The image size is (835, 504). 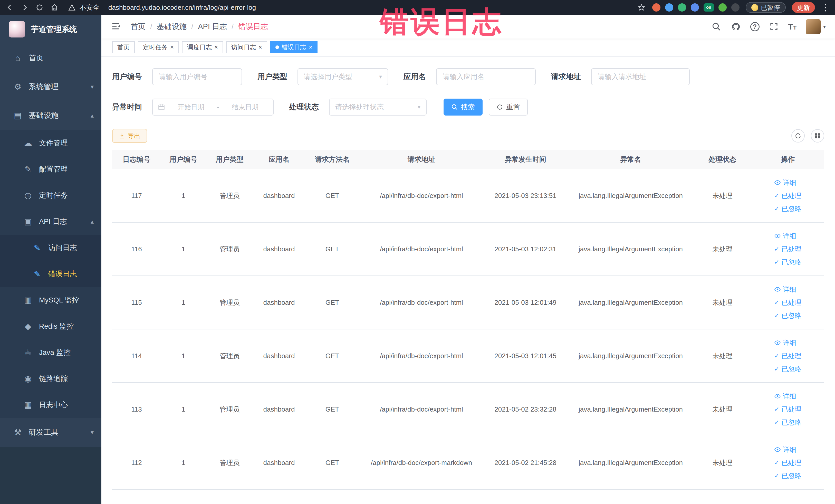 I want to click on tab-job: 定时任务×, so click(x=159, y=47).